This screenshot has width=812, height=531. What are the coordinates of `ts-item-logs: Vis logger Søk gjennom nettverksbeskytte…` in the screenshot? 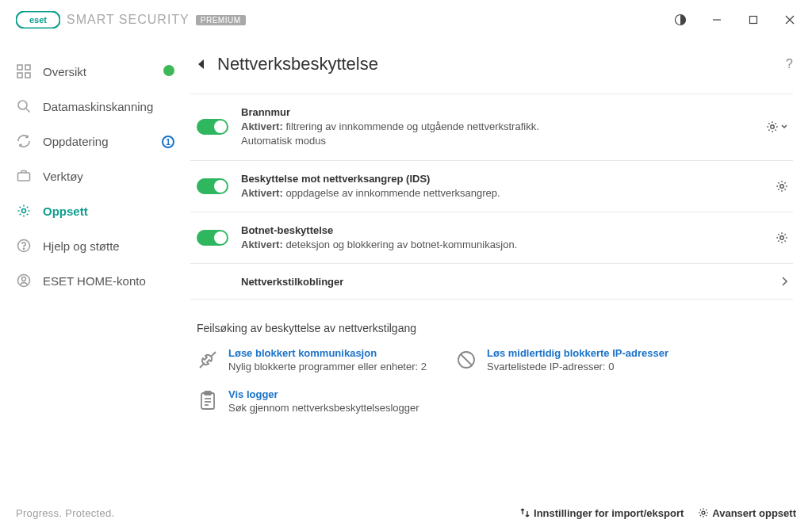 It's located at (312, 401).